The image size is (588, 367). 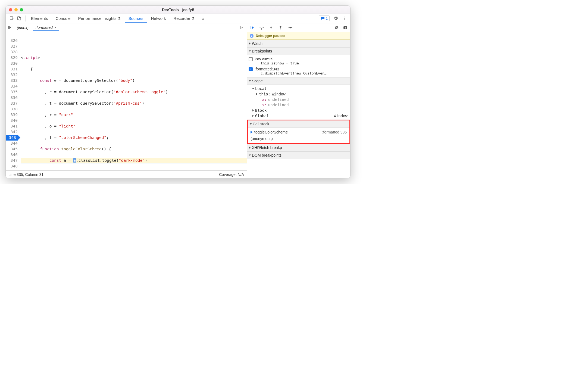 I want to click on navigator-toggle-icon, so click(x=10, y=28).